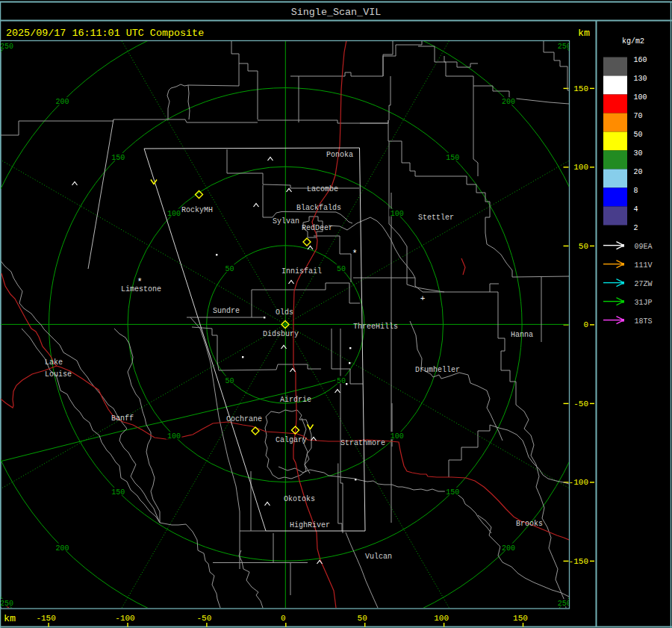 This screenshot has width=672, height=628. I want to click on svg-text: Blackfalds, so click(319, 208).